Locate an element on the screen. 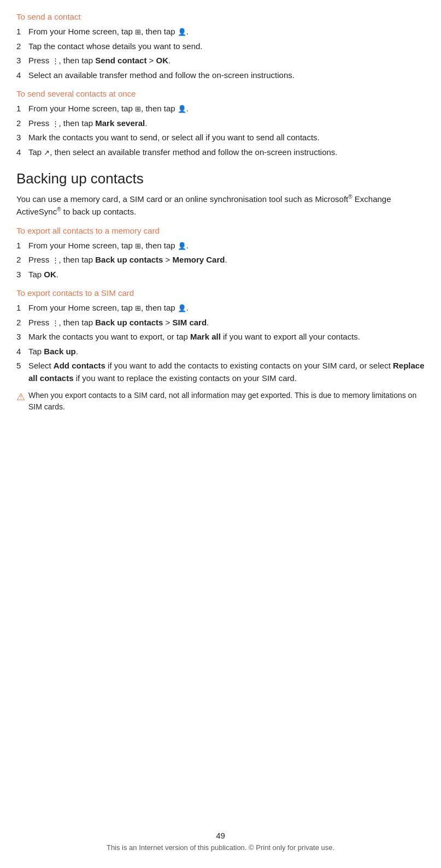  export-sim-heading: To export contacts to a SIM card is located at coordinates (221, 293).